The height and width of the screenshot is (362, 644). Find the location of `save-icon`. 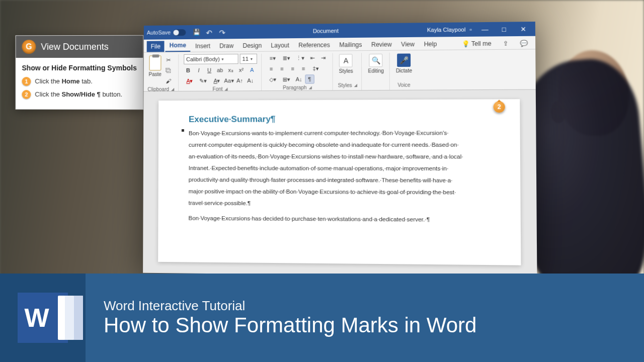

save-icon is located at coordinates (196, 32).